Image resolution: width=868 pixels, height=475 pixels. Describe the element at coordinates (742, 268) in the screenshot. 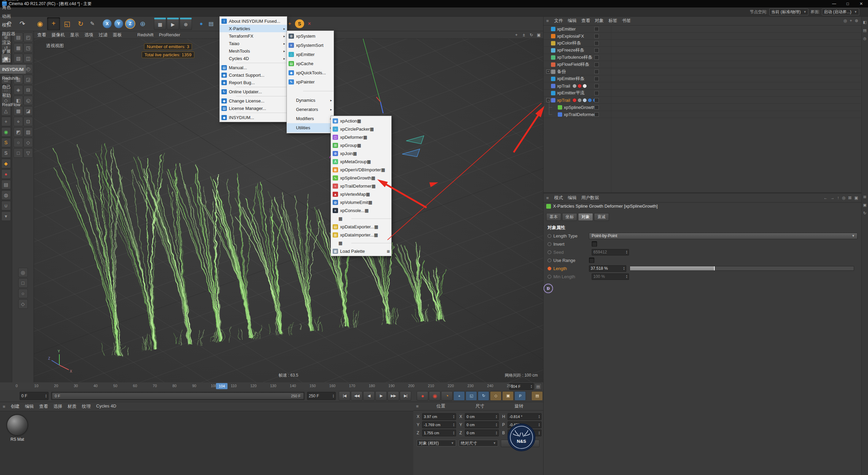

I see `length-slider` at that location.